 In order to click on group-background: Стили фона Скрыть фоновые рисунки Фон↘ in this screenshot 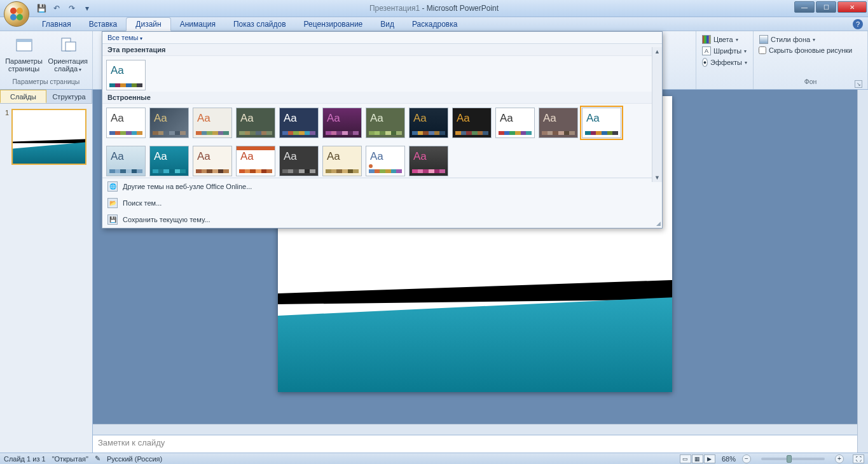, I will do `click(811, 60)`.